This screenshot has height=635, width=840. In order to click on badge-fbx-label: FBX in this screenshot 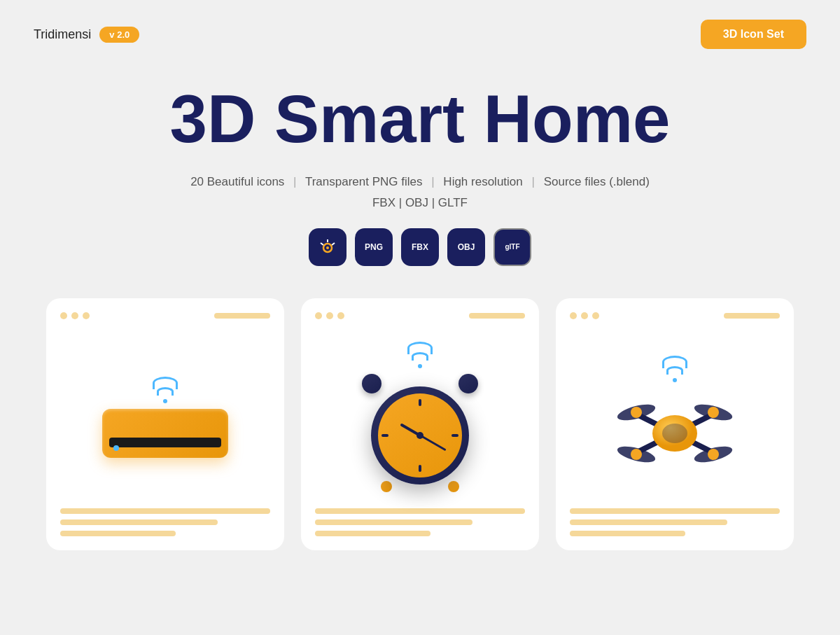, I will do `click(420, 247)`.